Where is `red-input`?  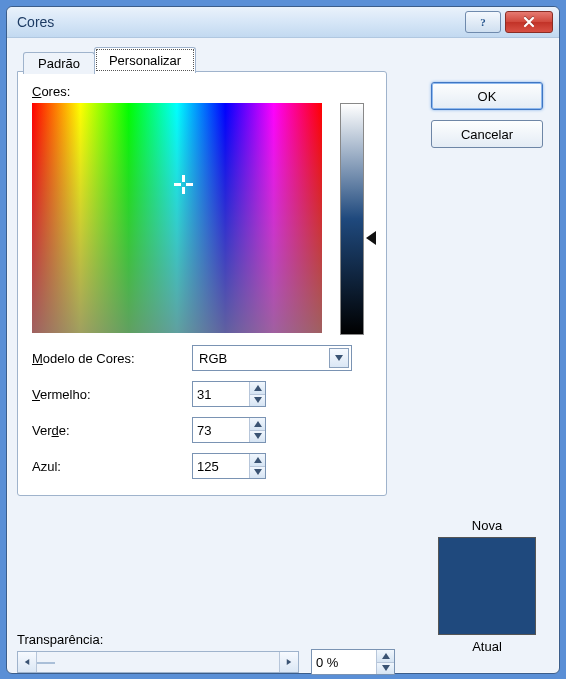 red-input is located at coordinates (221, 394).